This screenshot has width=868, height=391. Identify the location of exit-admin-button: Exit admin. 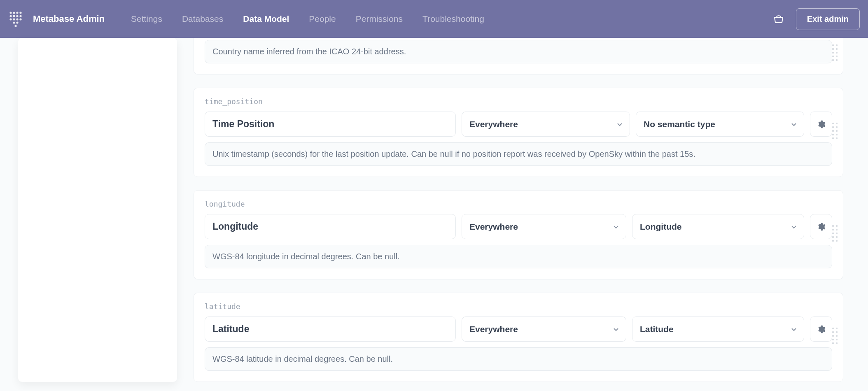
(828, 19).